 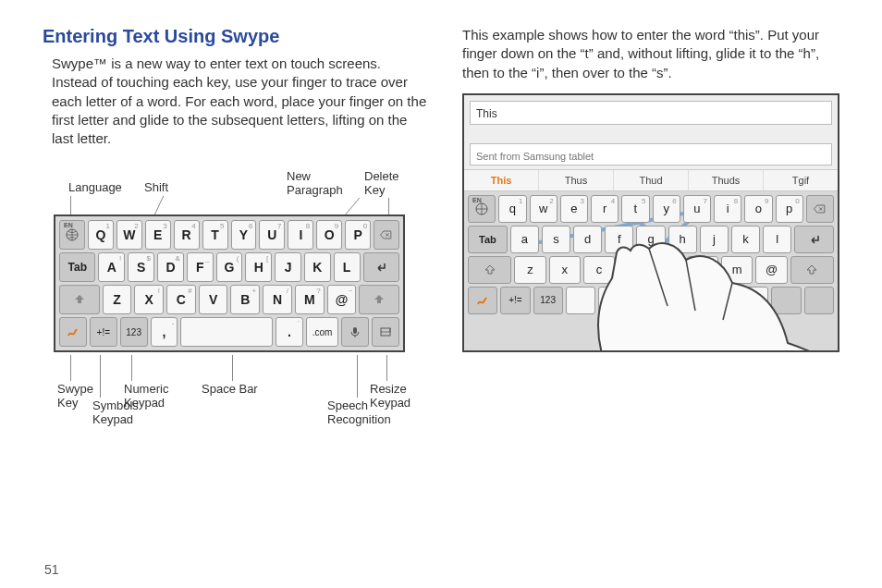 What do you see at coordinates (714, 239) in the screenshot?
I see `key-j: j` at bounding box center [714, 239].